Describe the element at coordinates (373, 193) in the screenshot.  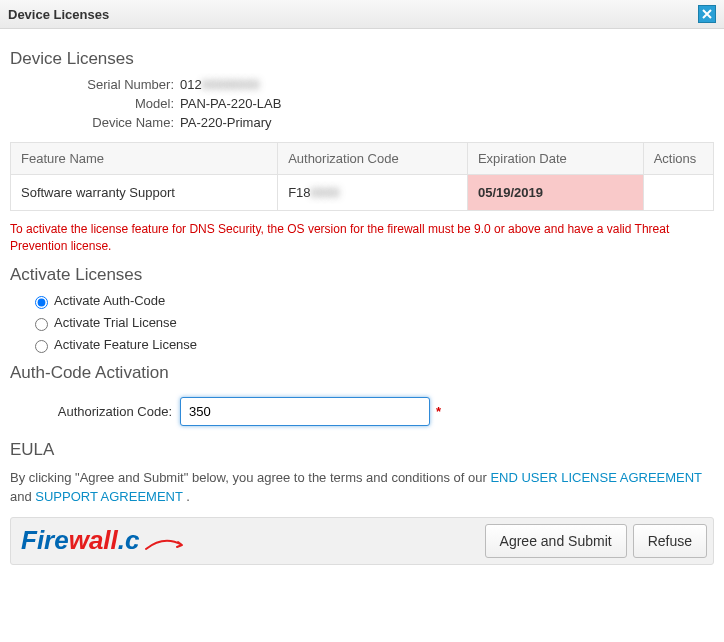
I see `cell-auth-code: F180000` at that location.